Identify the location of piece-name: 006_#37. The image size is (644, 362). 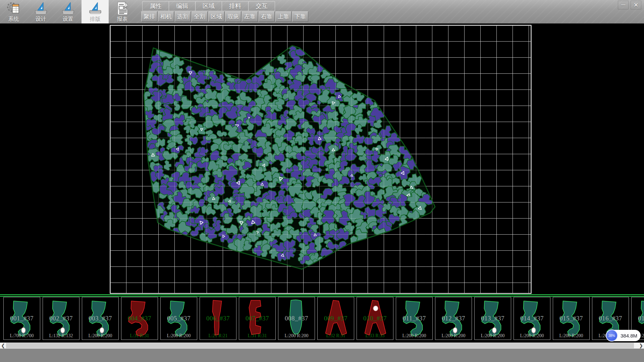
(218, 318).